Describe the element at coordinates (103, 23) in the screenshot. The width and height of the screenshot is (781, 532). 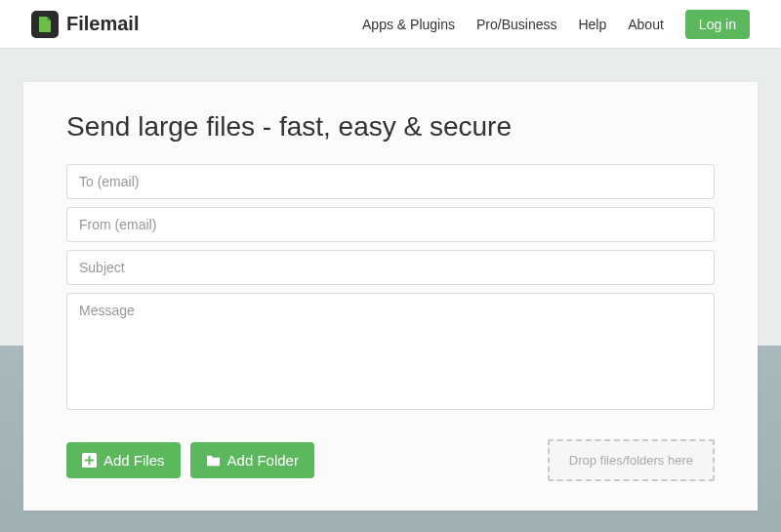
I see `logo-text: Filemail` at that location.